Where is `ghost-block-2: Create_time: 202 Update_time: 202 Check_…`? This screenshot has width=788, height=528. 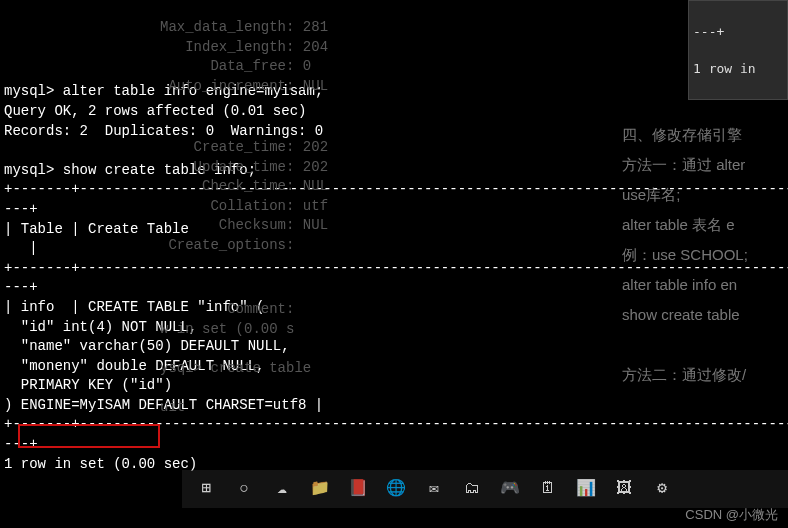 ghost-block-2: Create_time: 202 Update_time: 202 Check_… is located at coordinates (244, 197).